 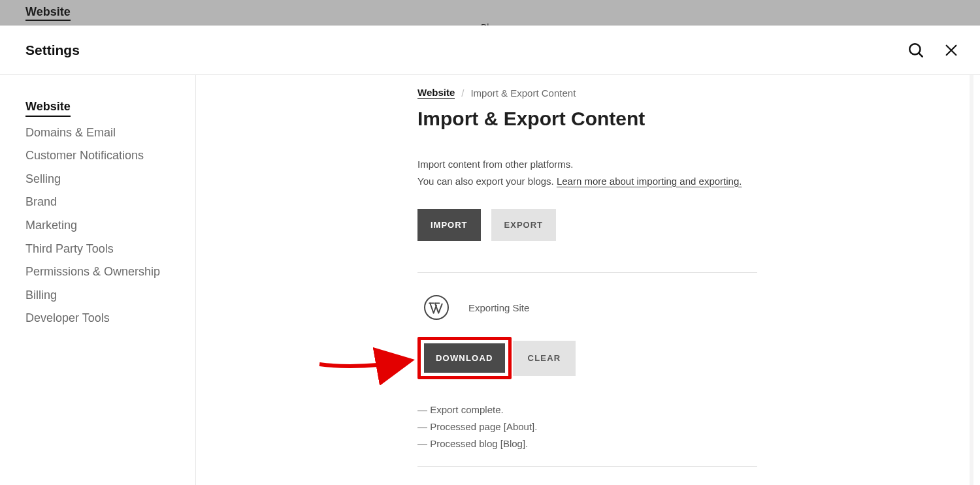 I want to click on tab-export: EXPORT, so click(x=524, y=225).